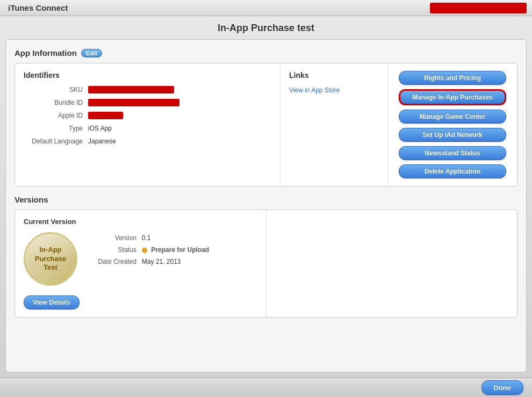 This screenshot has height=397, width=532. Describe the element at coordinates (31, 200) in the screenshot. I see `versions-title: Versions` at that location.